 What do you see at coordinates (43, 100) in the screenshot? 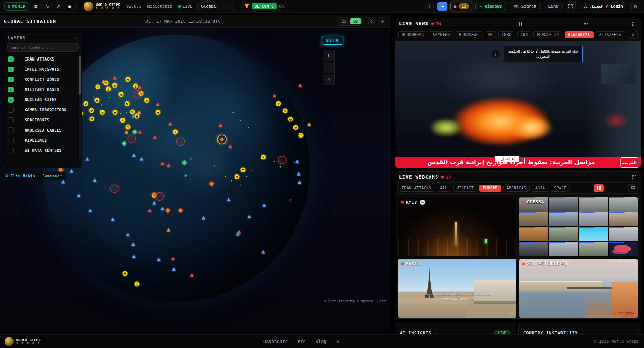
I see `layer-row: ✓ ☢ NUCLEAR SITES` at bounding box center [43, 100].